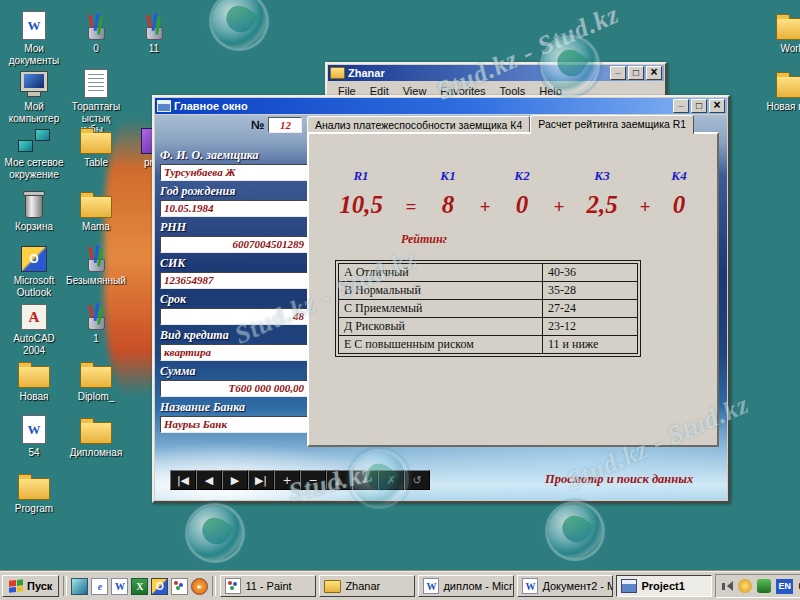 Image resolution: width=800 pixels, height=600 pixels. I want to click on birth-date-label: Год рождения, so click(234, 192).